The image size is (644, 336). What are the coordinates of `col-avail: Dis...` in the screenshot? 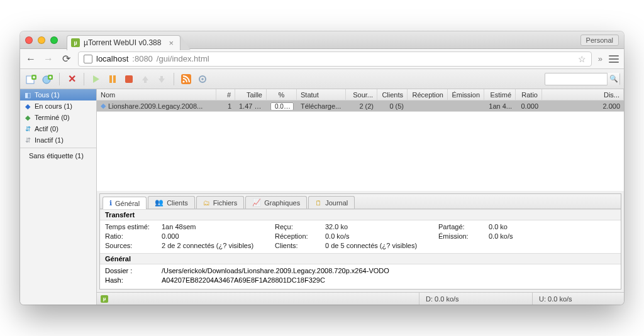 It's located at (583, 94).